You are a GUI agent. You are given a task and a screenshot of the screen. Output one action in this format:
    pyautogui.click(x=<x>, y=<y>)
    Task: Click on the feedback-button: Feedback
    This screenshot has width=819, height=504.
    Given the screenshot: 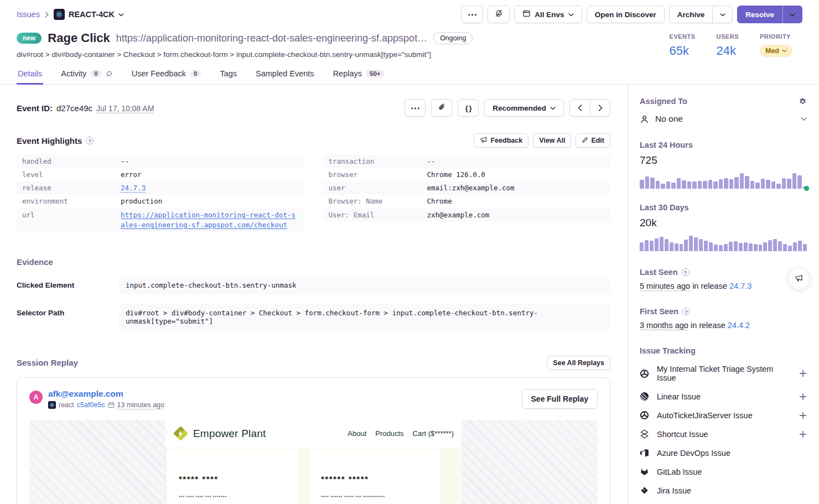 What is the action you would take?
    pyautogui.click(x=501, y=141)
    